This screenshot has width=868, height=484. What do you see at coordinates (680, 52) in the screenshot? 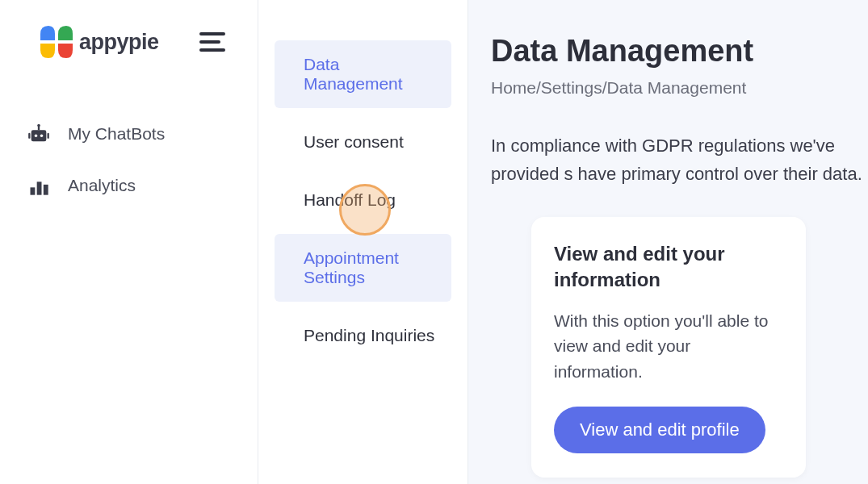
I see `page-title: Data Management` at bounding box center [680, 52].